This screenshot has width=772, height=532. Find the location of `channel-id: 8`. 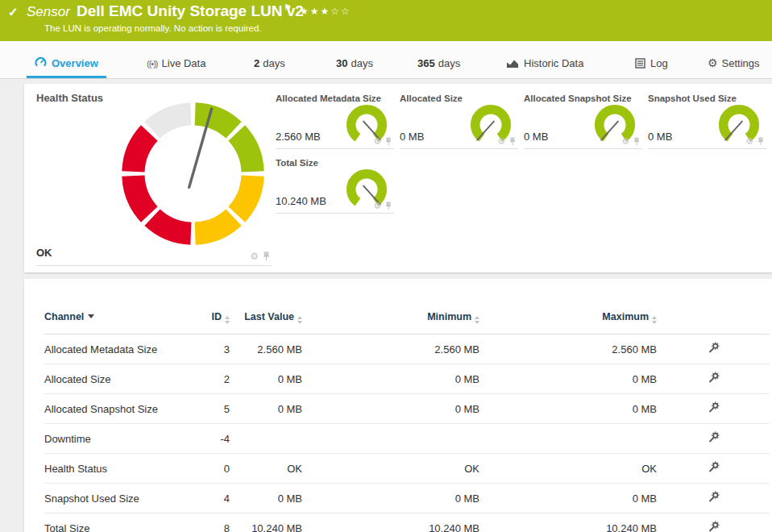

channel-id: 8 is located at coordinates (208, 522).